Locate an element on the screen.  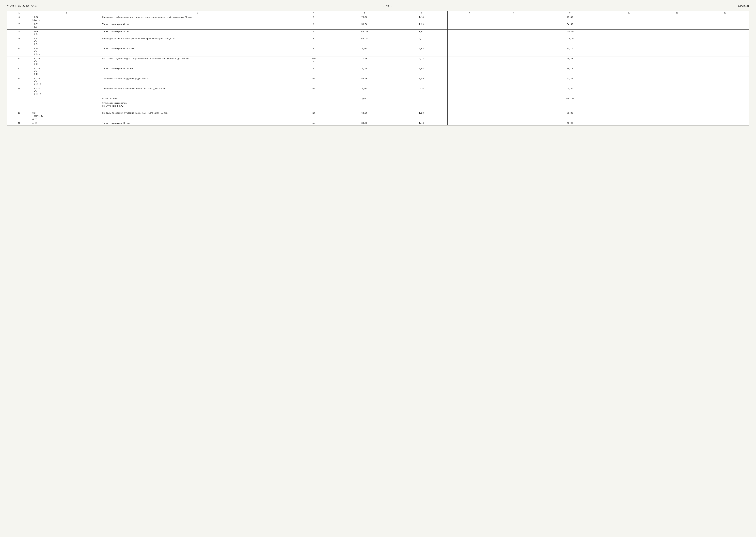
col-header-9: 9 is located at coordinates (570, 13).